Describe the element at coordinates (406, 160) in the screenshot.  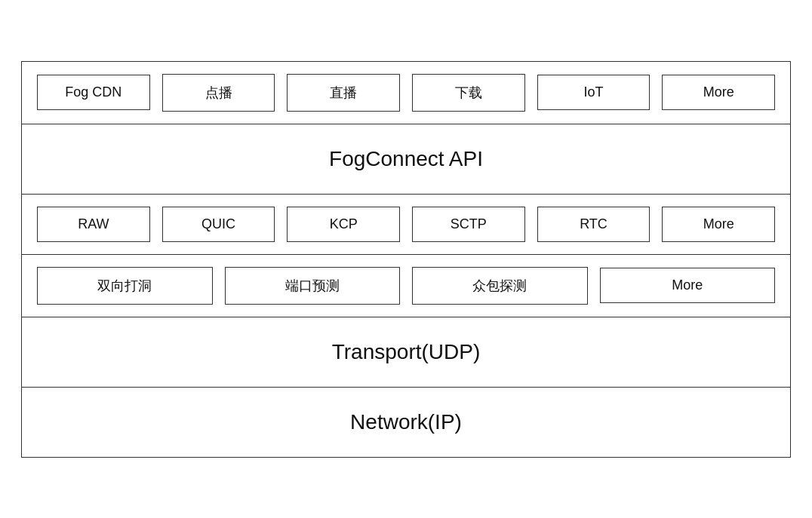
I see `row2-fogconnect-api: FogConnect API` at that location.